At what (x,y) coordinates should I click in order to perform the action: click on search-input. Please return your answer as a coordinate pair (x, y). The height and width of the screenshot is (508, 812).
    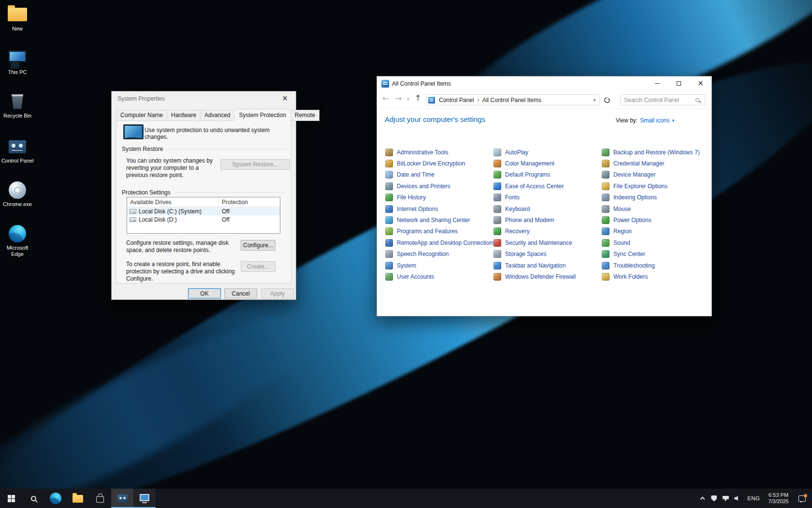
    Looking at the image, I should click on (658, 100).